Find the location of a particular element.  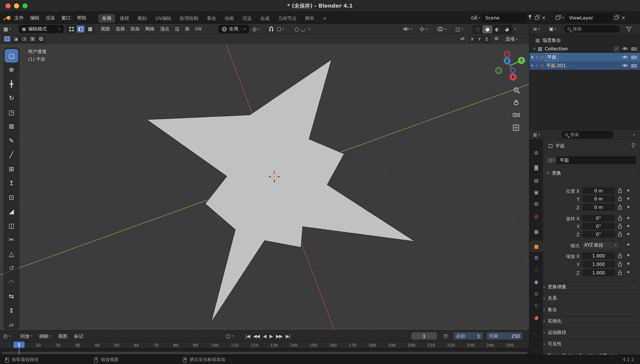

toolbar-tool: ◠ is located at coordinates (12, 282).